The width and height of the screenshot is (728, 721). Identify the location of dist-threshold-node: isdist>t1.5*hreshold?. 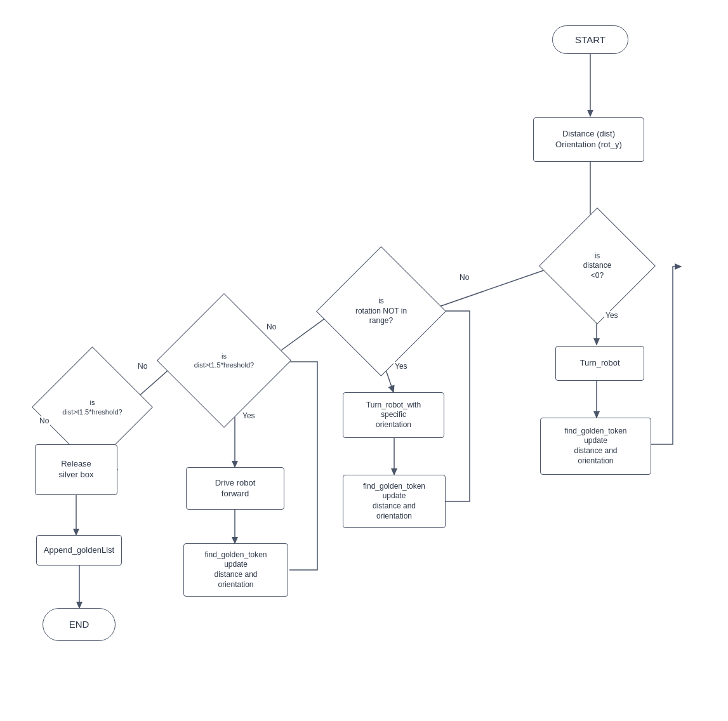
(224, 360).